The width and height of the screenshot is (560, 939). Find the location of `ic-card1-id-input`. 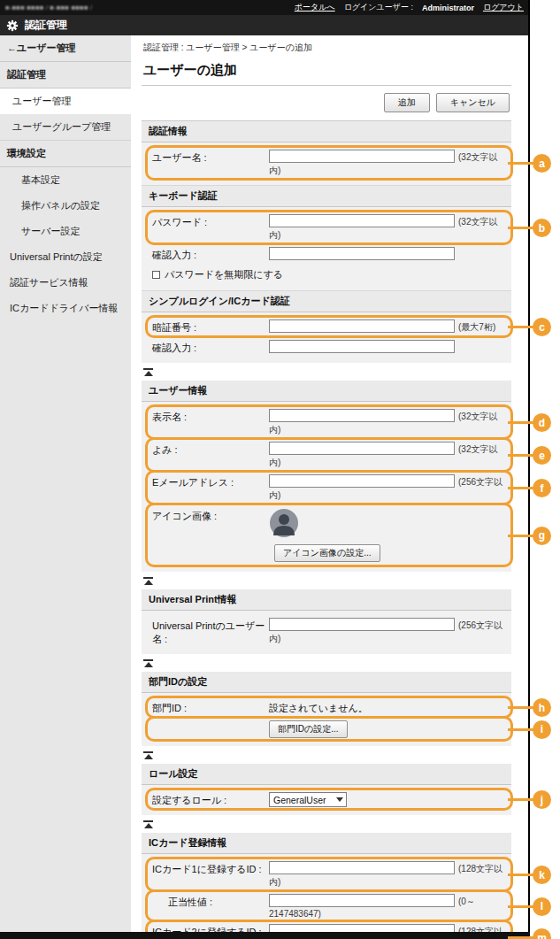

ic-card1-id-input is located at coordinates (362, 867).